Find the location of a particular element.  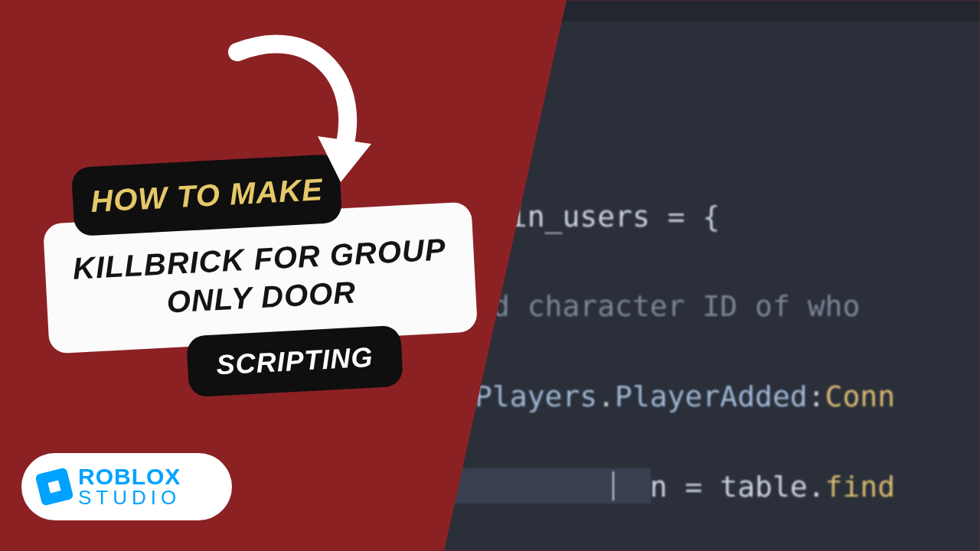

roblox-studio-badge: ROBLOX STUDIO is located at coordinates (127, 487).